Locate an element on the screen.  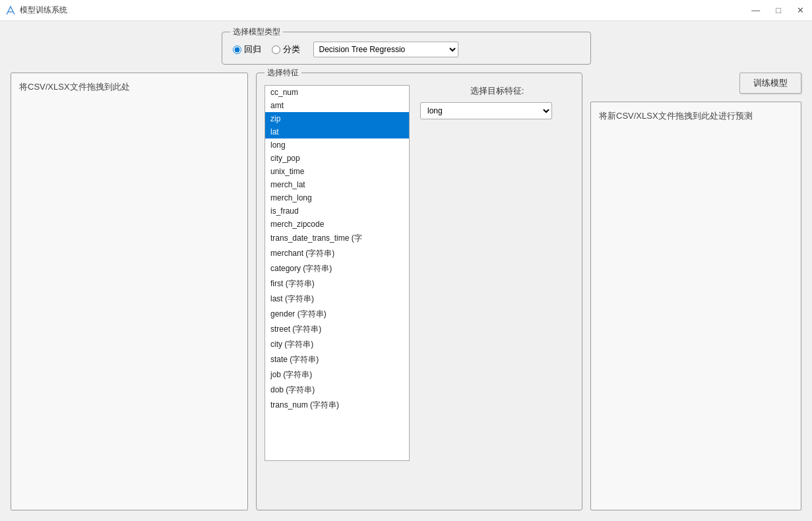
train-button: 训练模型 is located at coordinates (770, 83).